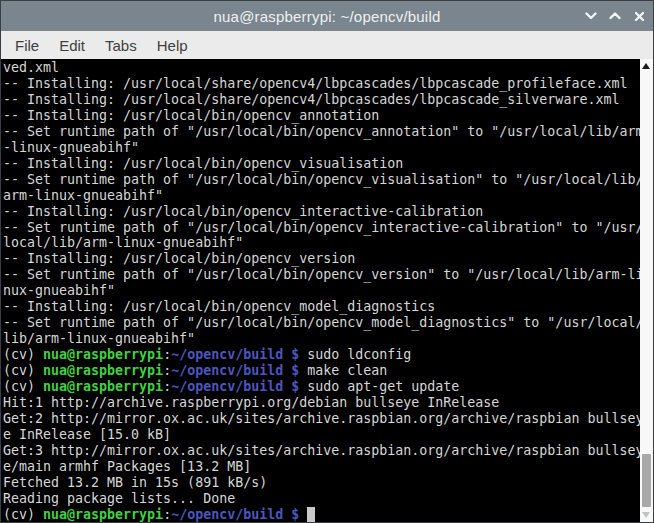 This screenshot has width=654, height=523. I want to click on terminal-line: nux-gnueabihf", so click(322, 291).